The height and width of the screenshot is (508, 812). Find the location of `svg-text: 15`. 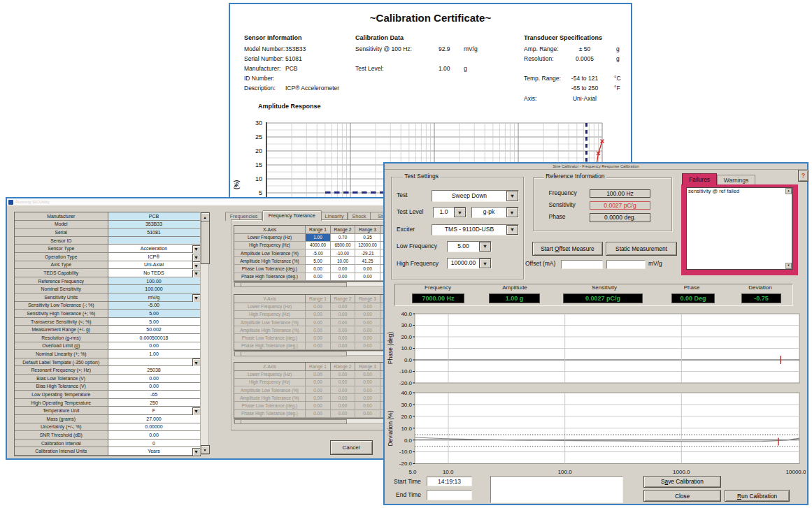

svg-text: 15 is located at coordinates (259, 165).